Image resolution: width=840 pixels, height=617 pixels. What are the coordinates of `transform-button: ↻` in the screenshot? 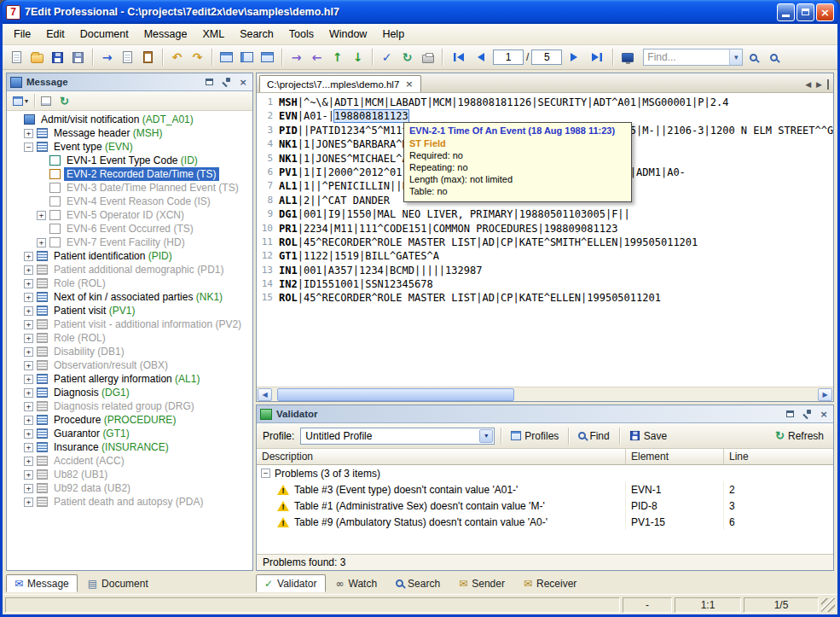 It's located at (408, 57).